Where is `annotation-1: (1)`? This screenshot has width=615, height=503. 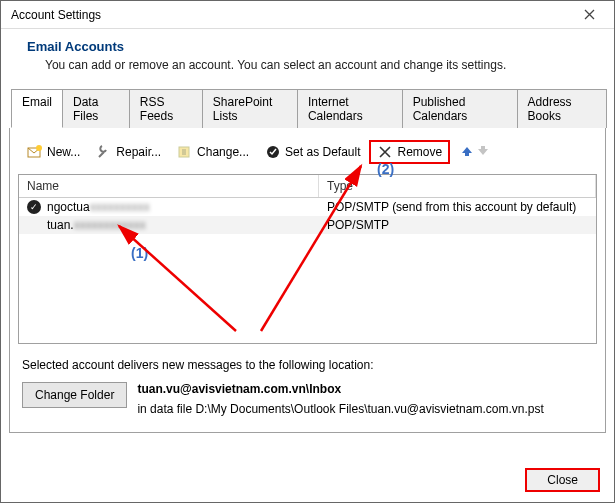 annotation-1: (1) is located at coordinates (140, 253).